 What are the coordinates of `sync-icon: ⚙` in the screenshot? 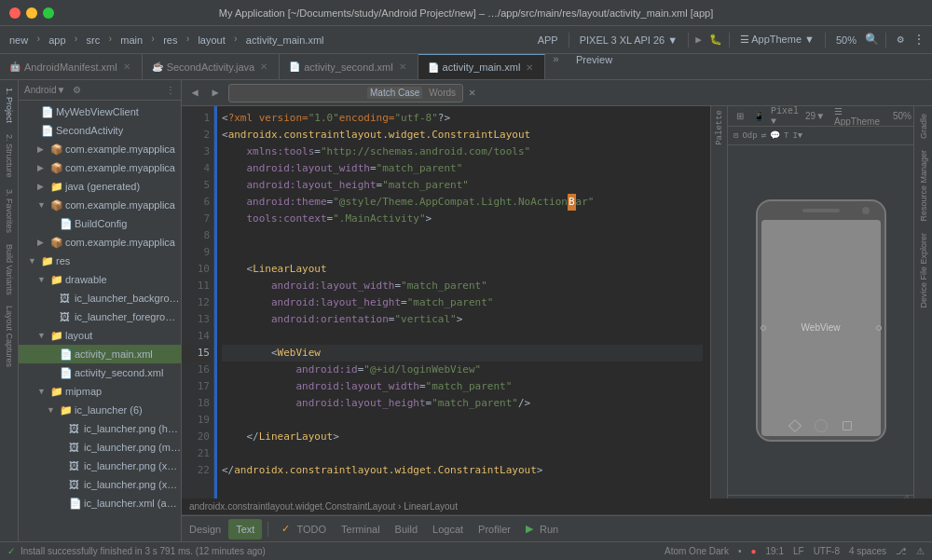 It's located at (76, 89).